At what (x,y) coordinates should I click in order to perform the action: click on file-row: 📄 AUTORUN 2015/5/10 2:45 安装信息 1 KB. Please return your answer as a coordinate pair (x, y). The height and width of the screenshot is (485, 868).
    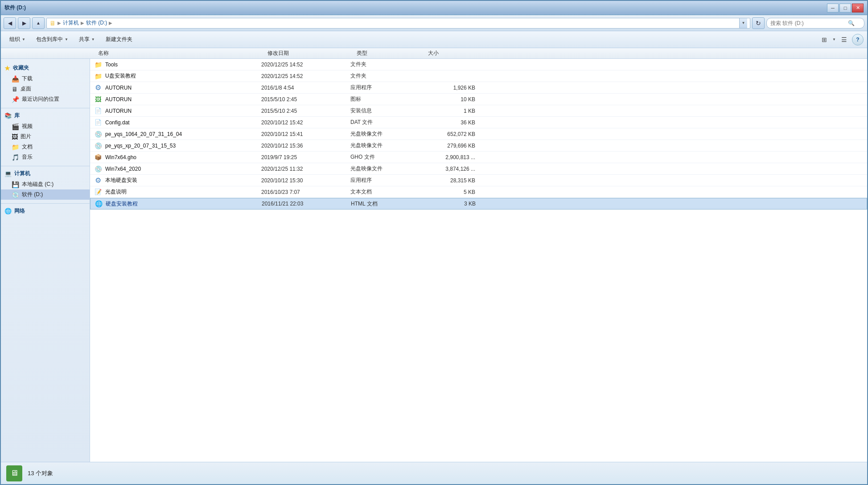
    Looking at the image, I should click on (479, 111).